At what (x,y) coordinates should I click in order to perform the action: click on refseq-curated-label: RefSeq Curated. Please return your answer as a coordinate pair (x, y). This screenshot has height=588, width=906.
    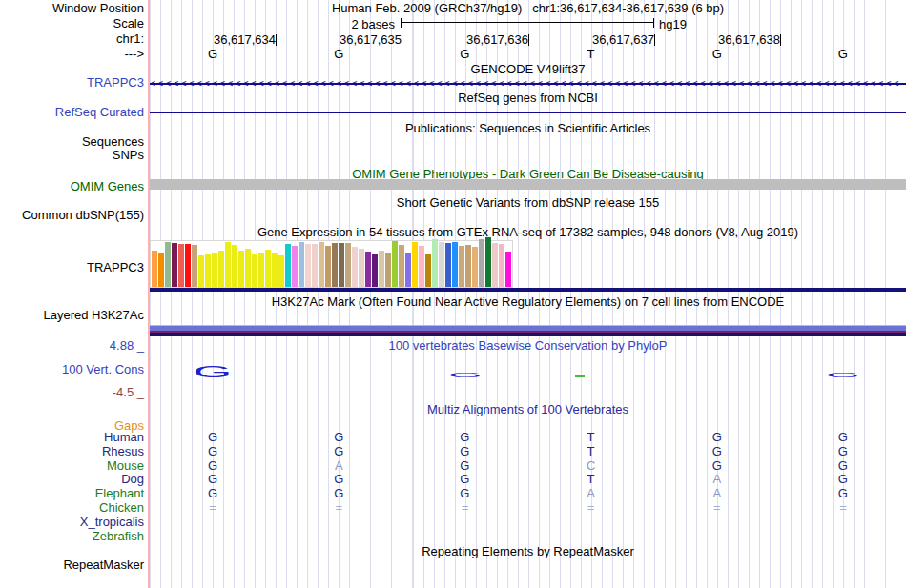
    Looking at the image, I should click on (72, 112).